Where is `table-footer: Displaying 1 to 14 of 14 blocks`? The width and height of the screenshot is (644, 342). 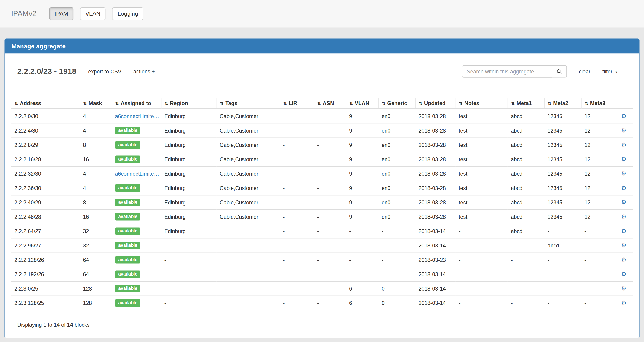
table-footer: Displaying 1 to 14 of 14 blocks is located at coordinates (325, 325).